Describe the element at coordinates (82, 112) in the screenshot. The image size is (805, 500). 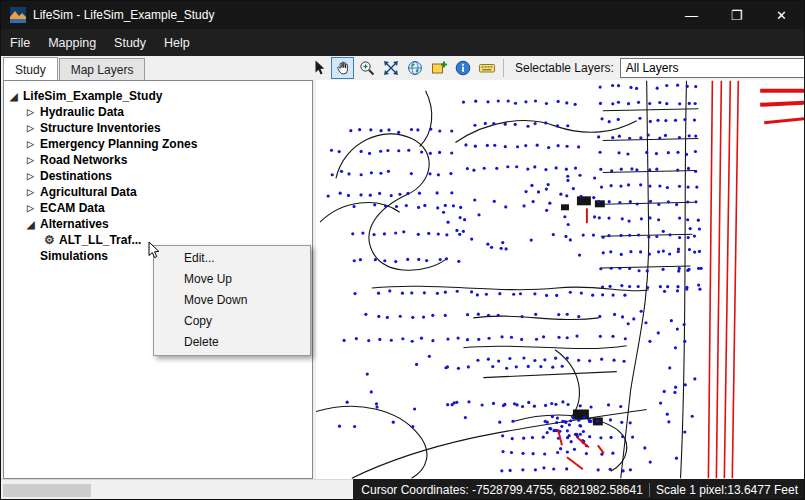
I see `tree-item-label: Hydraulic Data` at that location.